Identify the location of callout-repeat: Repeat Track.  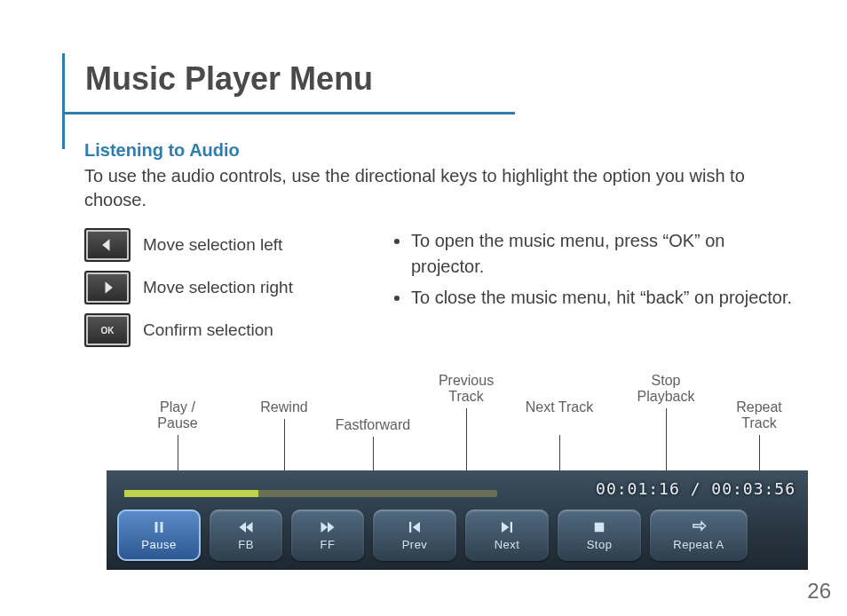
(759, 415).